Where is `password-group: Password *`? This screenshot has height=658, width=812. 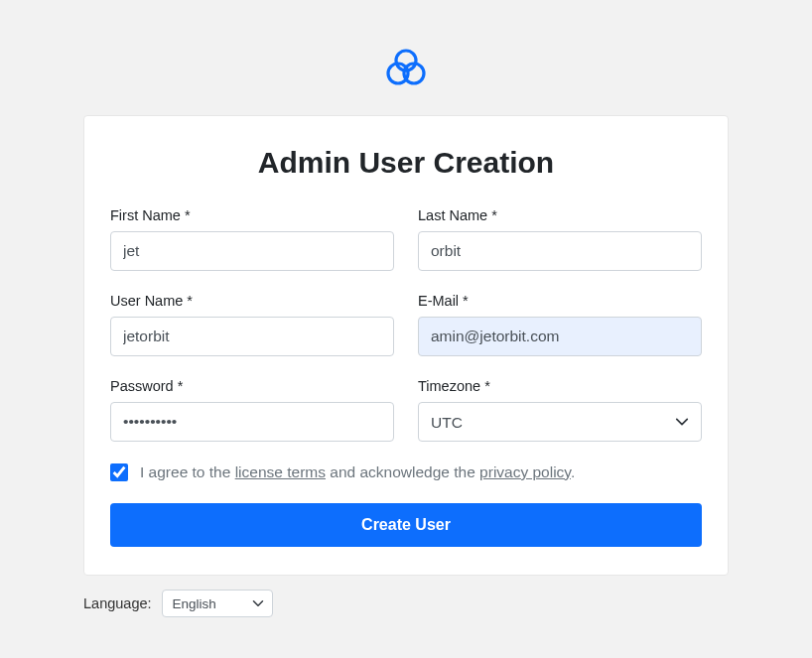 password-group: Password * is located at coordinates (252, 410).